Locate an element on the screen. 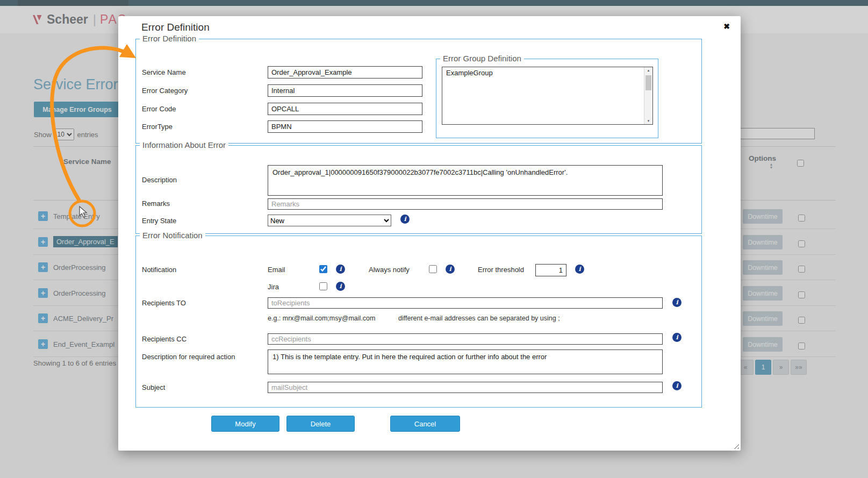 The image size is (868, 478). error-notification-legend: Error Notification is located at coordinates (173, 236).